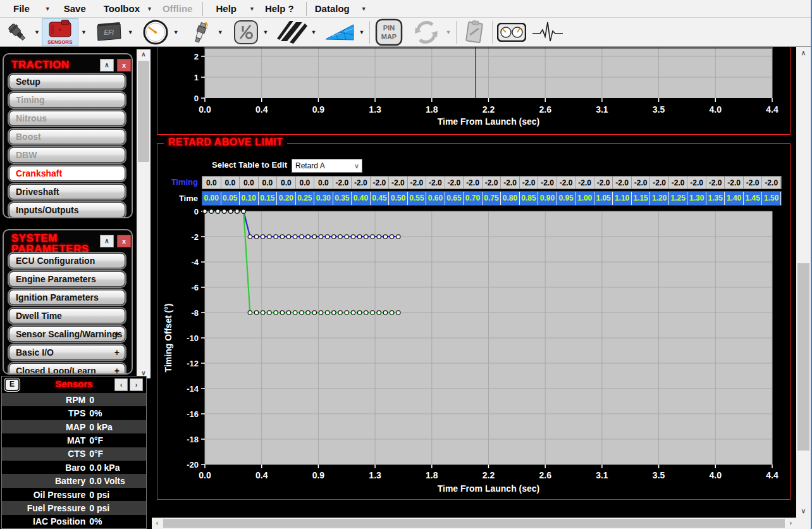  What do you see at coordinates (68, 135) in the screenshot?
I see `traction-panel: TRACTION ∧ x SetupTimingNitrousBoostDBWC…` at bounding box center [68, 135].